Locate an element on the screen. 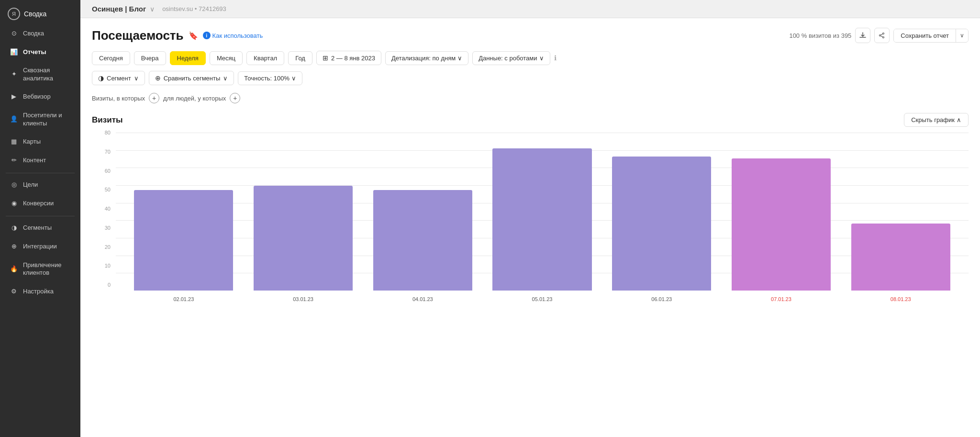 The height and width of the screenshot is (437, 980). hide-chart-chevron-icon: ∧ is located at coordinates (959, 120).